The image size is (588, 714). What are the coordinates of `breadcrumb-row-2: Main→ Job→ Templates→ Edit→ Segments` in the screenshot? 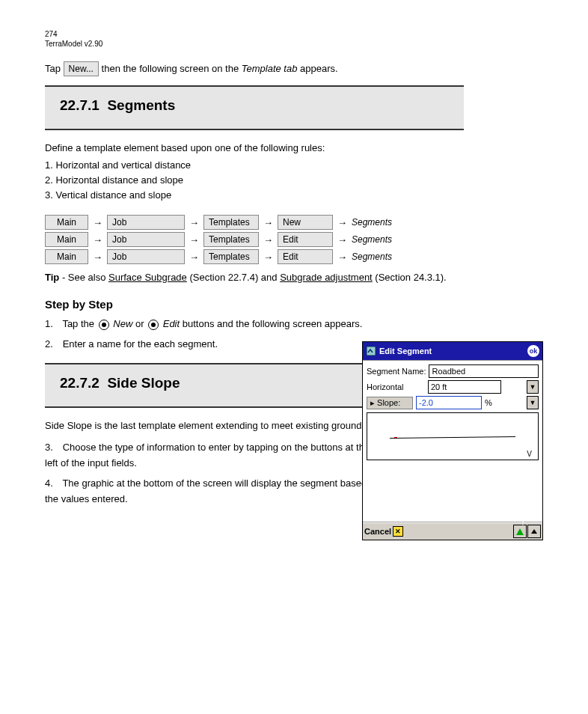 It's located at (298, 239).